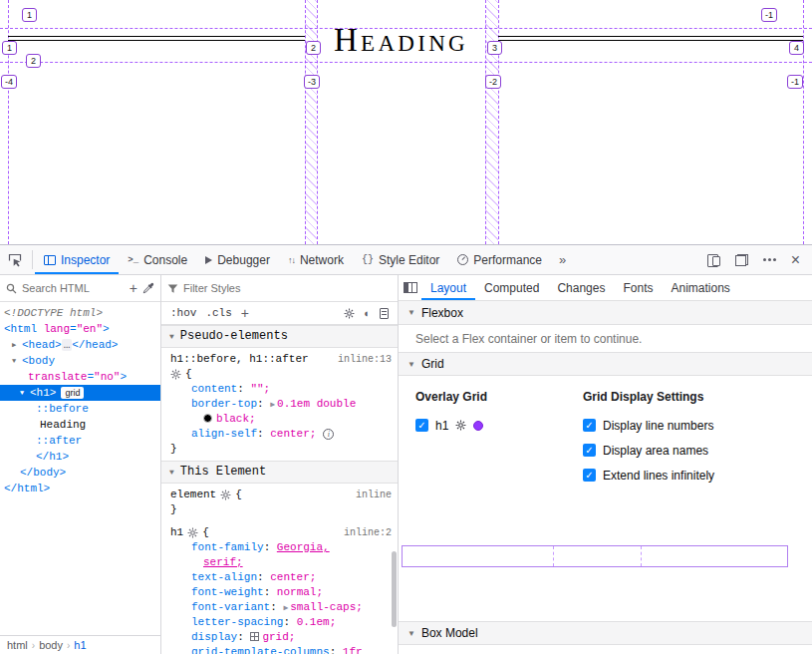 The image size is (812, 654). What do you see at coordinates (134, 288) in the screenshot?
I see `add-node-button: +` at bounding box center [134, 288].